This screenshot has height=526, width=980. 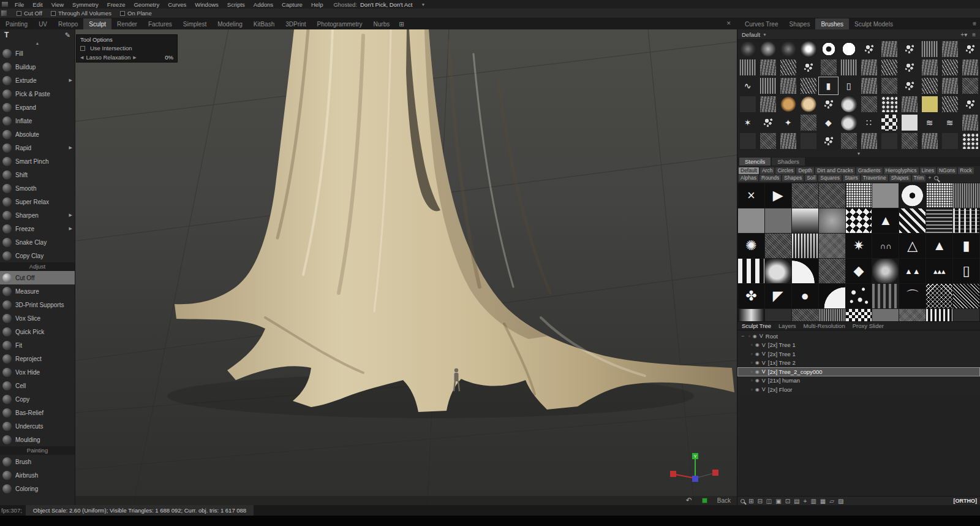 What do you see at coordinates (859, 381) in the screenshot?
I see `tree-item-21x-human: ▫◉V[21x] human` at bounding box center [859, 381].